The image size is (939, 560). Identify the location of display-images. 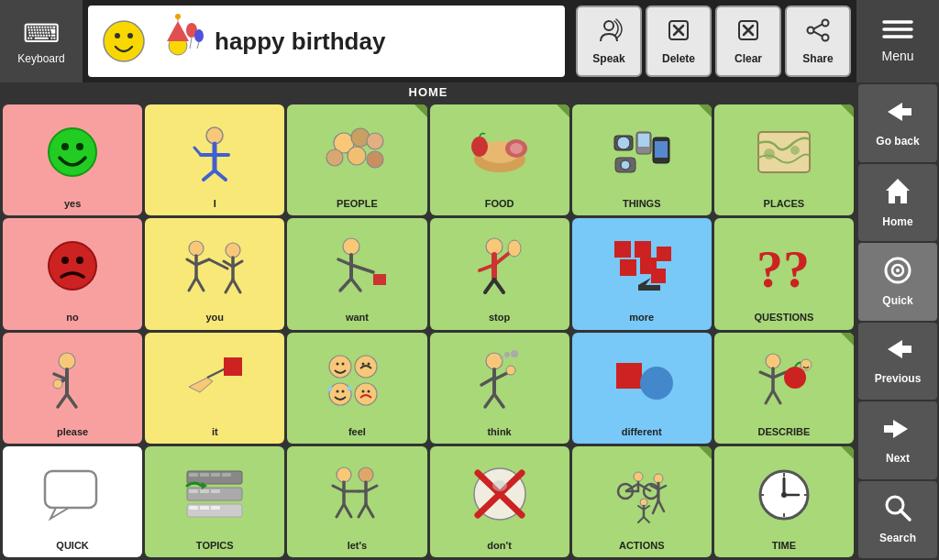
(151, 41).